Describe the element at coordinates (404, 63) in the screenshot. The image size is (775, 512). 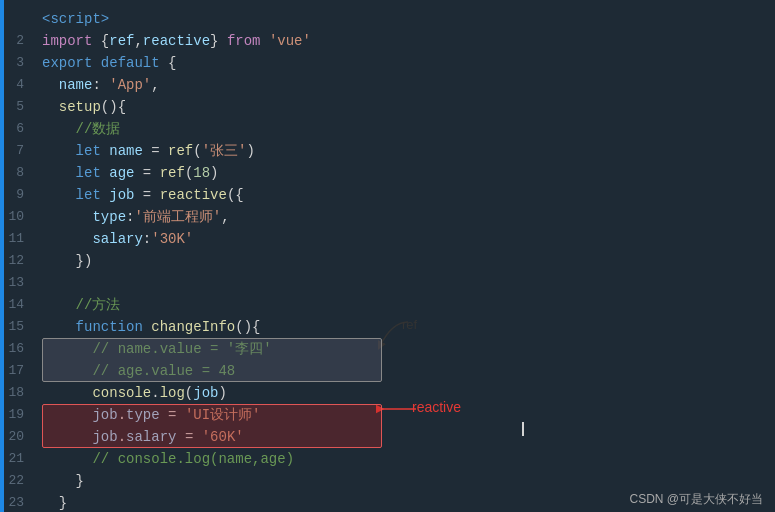
I see `code-line-3: export default {` at that location.